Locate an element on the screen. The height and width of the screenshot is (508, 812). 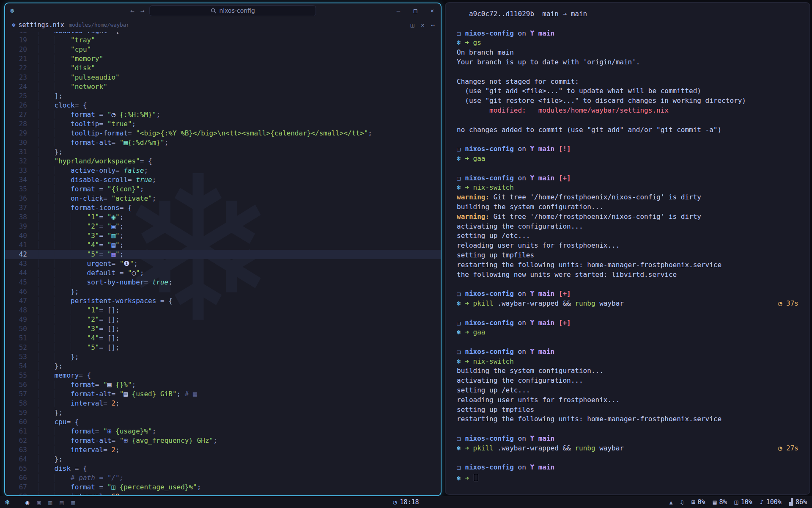
minimize-button: – is located at coordinates (398, 11).